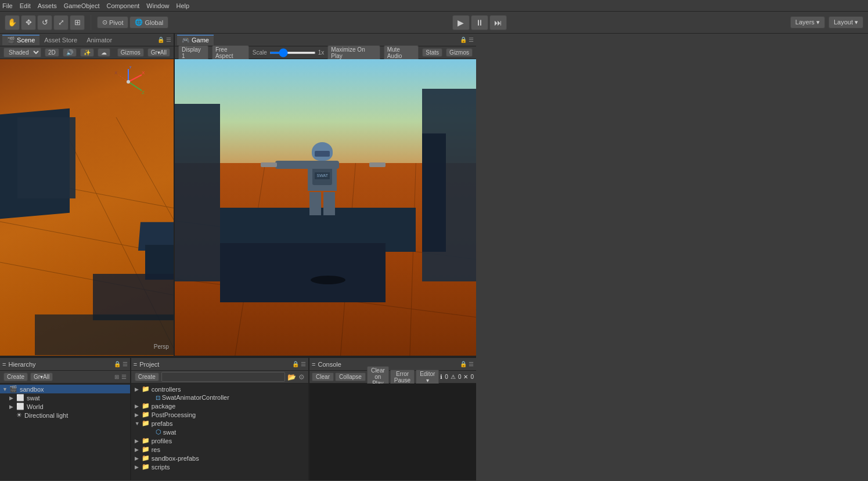  I want to click on game-lock-icon: 🔒, so click(463, 39).